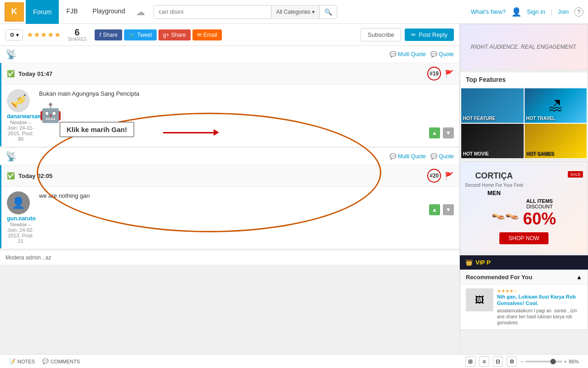  I want to click on post-20-user-info: gun.naruto Newbie – Join: 24-02-2013, Po…, so click(21, 230).